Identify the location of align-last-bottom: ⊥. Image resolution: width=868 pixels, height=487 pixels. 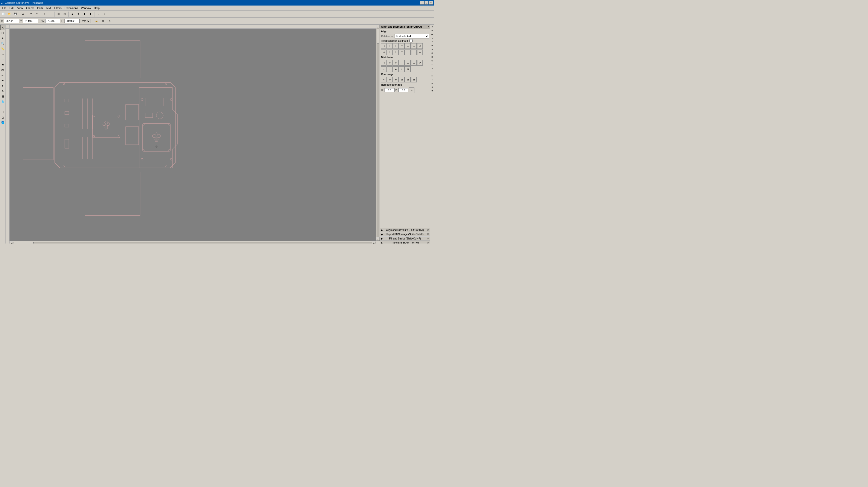
(414, 52).